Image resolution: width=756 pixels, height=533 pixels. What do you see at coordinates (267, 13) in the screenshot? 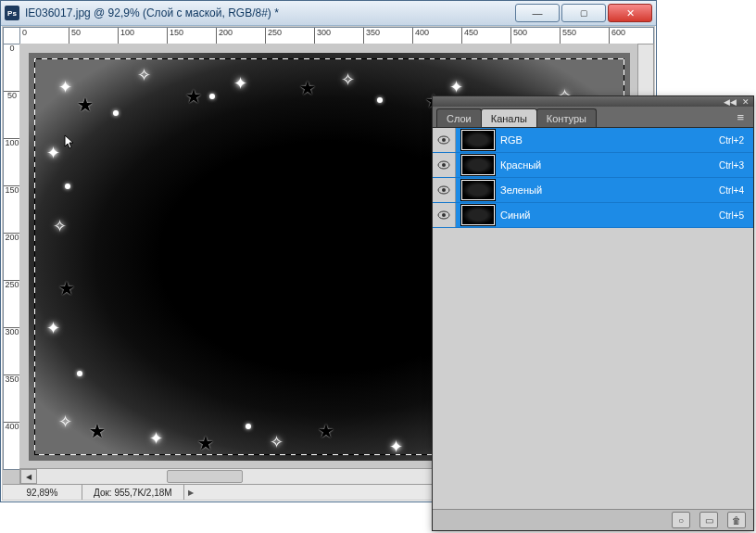
I see `window-title: IE036017.jpg @ 92,9% (Слой с маской, RGB…` at bounding box center [267, 13].